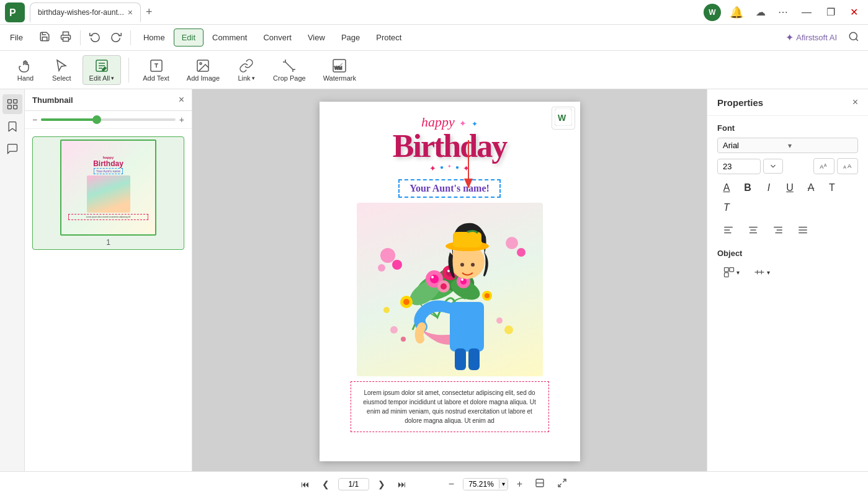 This screenshot has width=868, height=496. I want to click on ai-btn: ✦ Afirstsoft AI, so click(812, 37).